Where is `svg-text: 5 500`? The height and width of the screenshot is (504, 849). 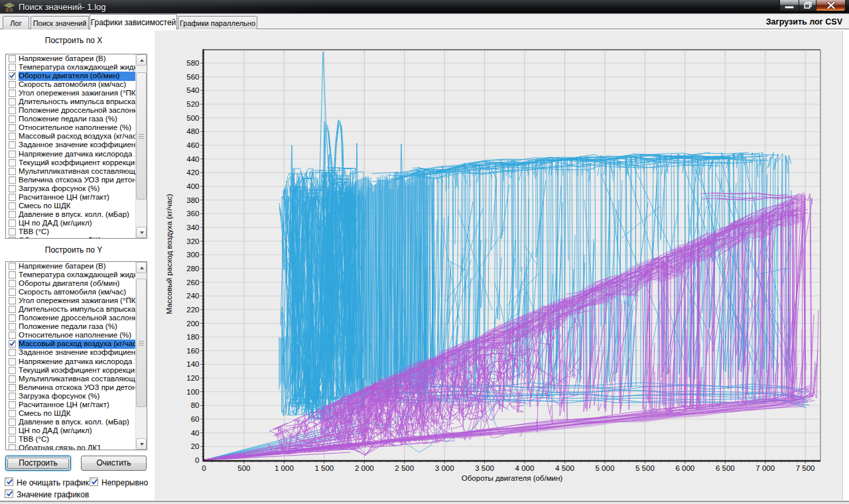
svg-text: 5 500 is located at coordinates (645, 468).